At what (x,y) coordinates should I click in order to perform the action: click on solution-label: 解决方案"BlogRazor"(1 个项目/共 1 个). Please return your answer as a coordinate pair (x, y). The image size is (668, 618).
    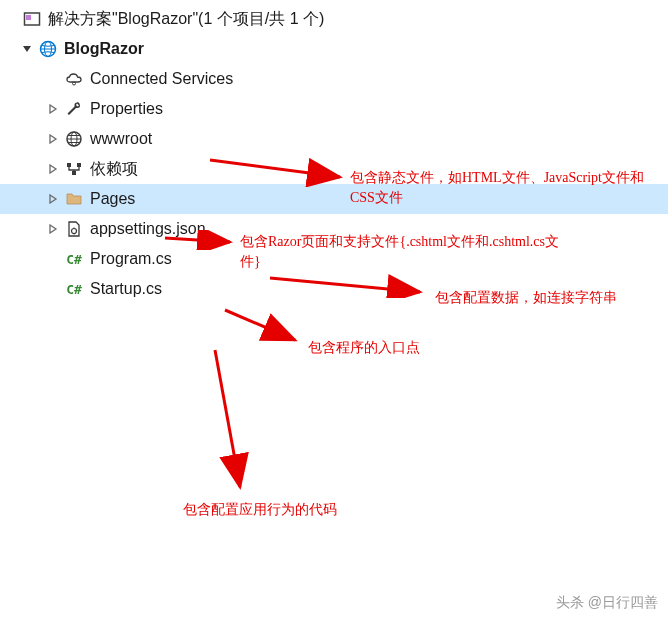
    Looking at the image, I should click on (186, 20).